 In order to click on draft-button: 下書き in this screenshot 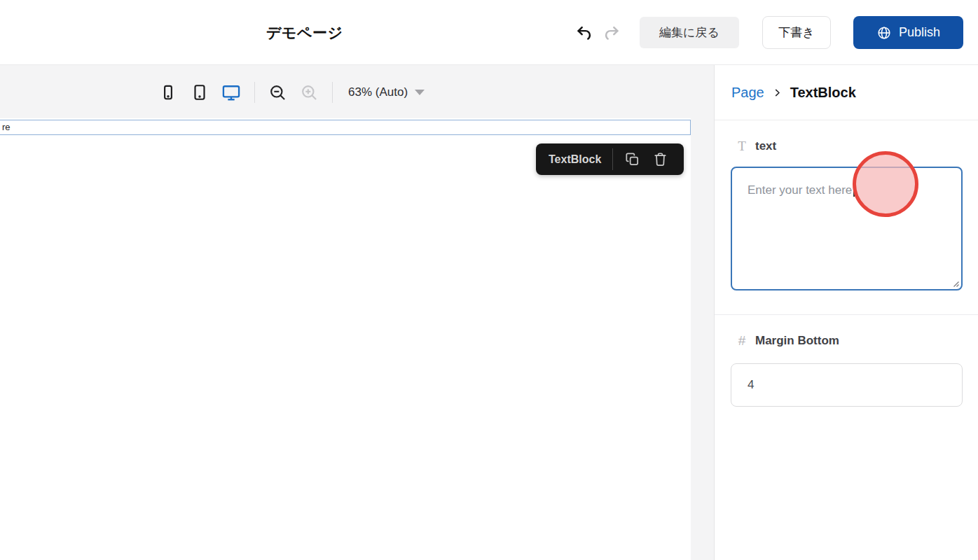, I will do `click(797, 32)`.